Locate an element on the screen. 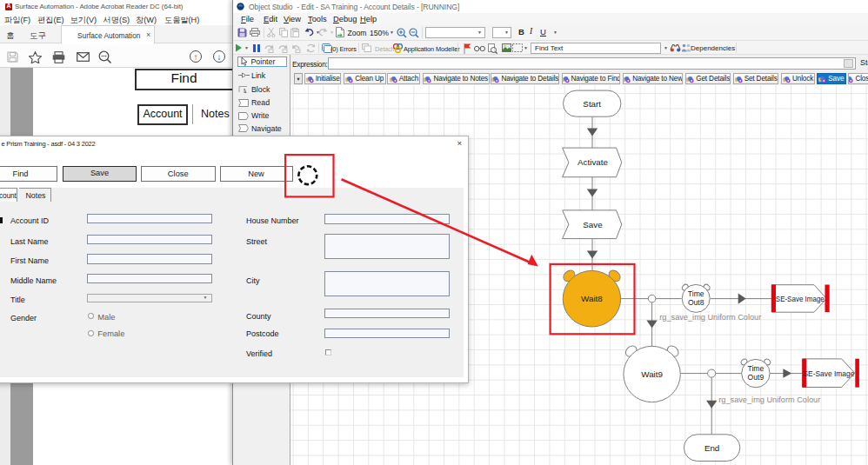  svg-text: Wait9 is located at coordinates (652, 374).